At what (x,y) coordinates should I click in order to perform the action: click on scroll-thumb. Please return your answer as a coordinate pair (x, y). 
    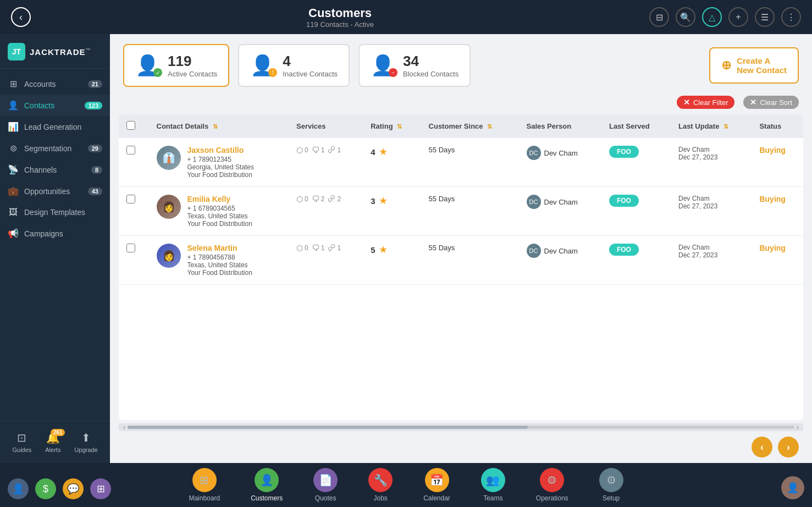
    Looking at the image, I should click on (328, 427).